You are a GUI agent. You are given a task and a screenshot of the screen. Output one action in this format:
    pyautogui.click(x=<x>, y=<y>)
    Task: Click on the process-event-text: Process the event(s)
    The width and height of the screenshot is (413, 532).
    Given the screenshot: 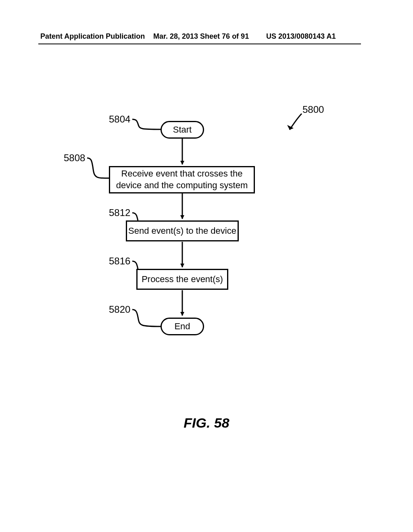 What is the action you would take?
    pyautogui.click(x=182, y=280)
    